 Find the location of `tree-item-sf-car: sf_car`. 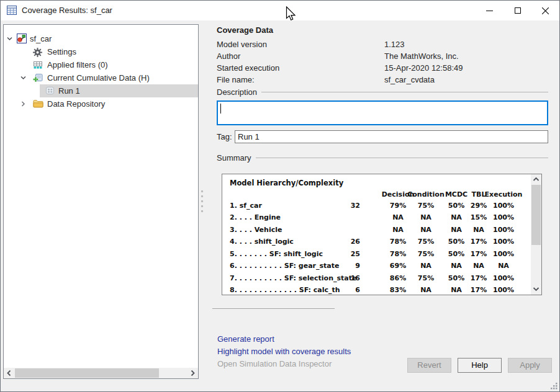

tree-item-sf-car: sf_car is located at coordinates (101, 38).